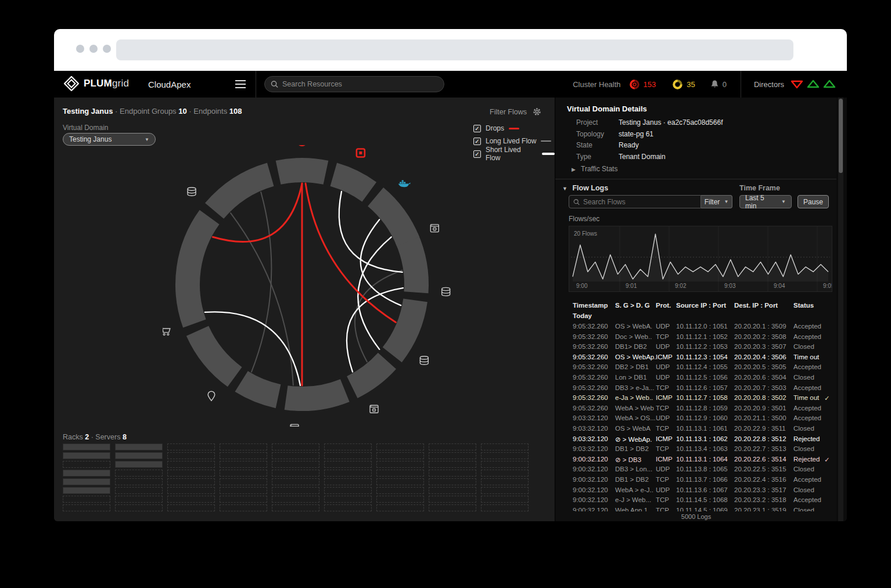 This screenshot has width=891, height=588. Describe the element at coordinates (574, 169) in the screenshot. I see `triangle-right-icon: ▶` at that location.